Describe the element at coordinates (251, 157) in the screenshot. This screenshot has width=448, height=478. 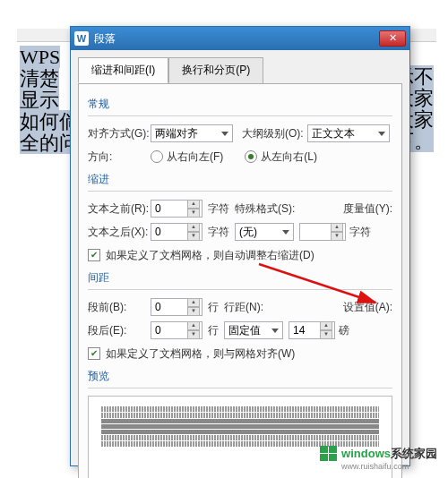
I see `ltr-radio` at that location.